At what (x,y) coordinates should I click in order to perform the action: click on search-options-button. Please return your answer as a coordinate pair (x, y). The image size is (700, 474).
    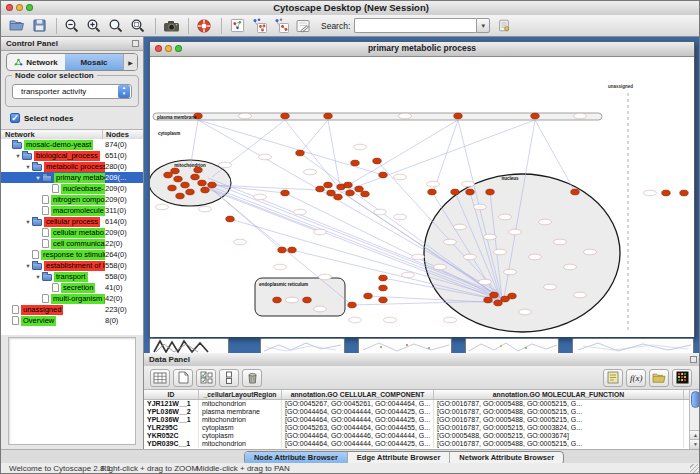
    Looking at the image, I should click on (504, 26).